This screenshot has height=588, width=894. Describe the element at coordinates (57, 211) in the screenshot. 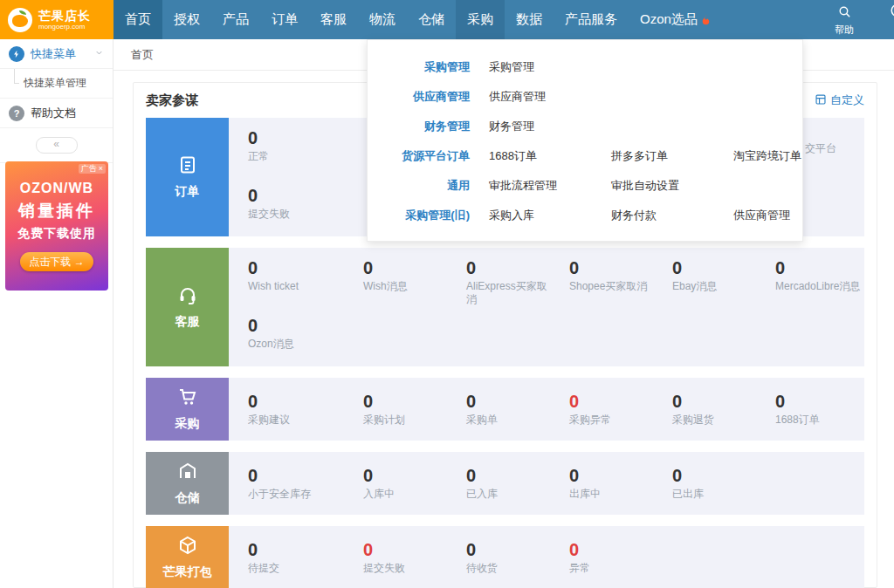

I see `ad-line2: 销量插件` at that location.